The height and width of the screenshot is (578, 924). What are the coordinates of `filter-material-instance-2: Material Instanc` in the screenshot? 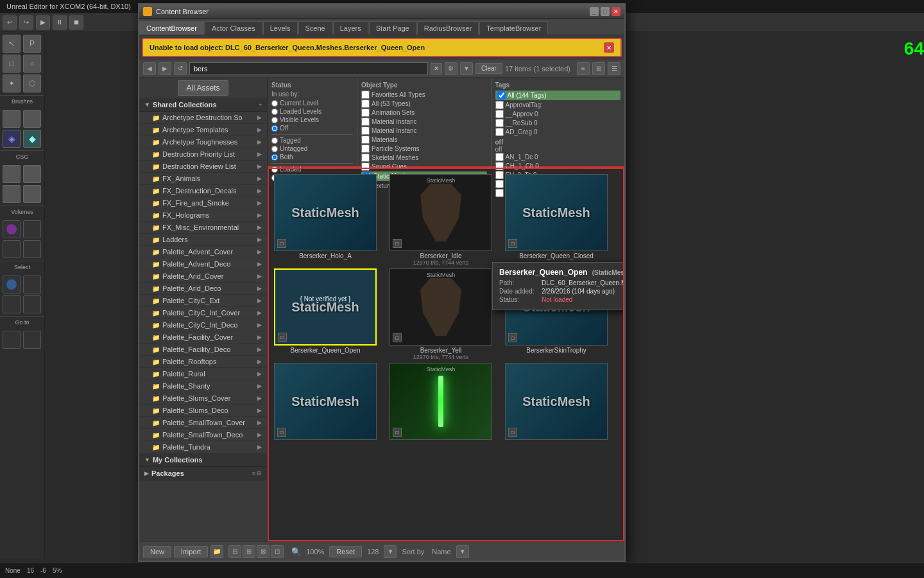 It's located at (424, 131).